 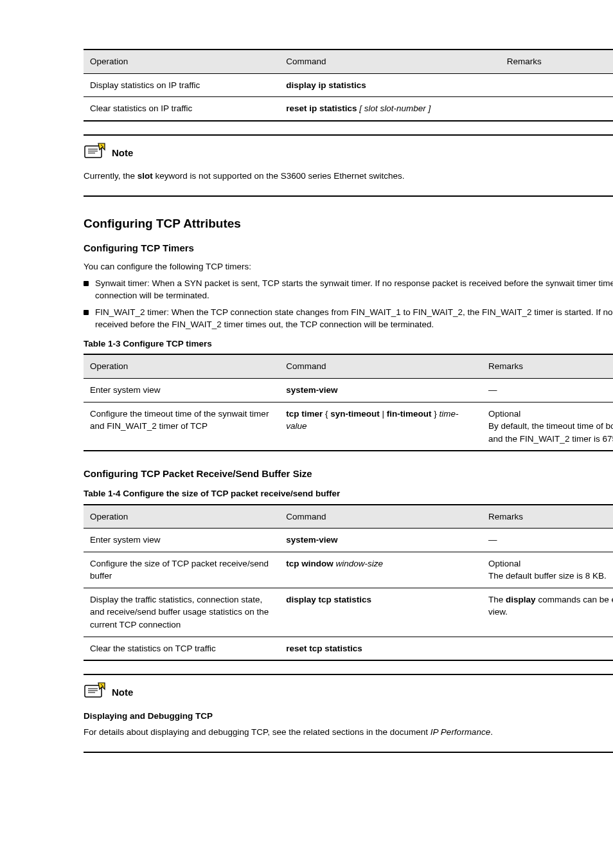 What do you see at coordinates (181, 612) in the screenshot?
I see `op-cell: Display the traffic statistics, connecti…` at bounding box center [181, 612].